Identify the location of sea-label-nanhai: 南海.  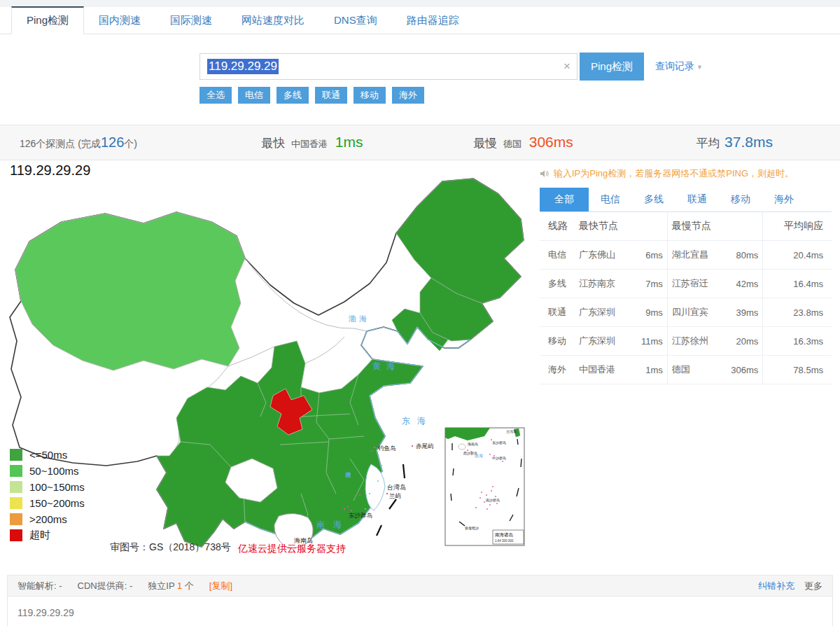
(333, 524).